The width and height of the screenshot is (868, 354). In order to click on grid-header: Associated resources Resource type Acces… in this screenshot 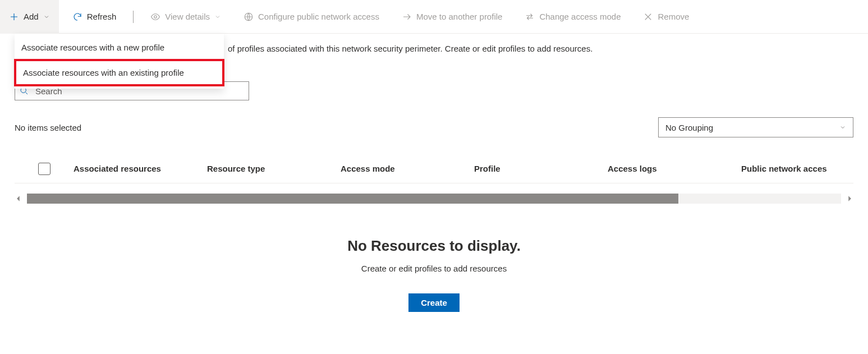, I will do `click(434, 169)`.